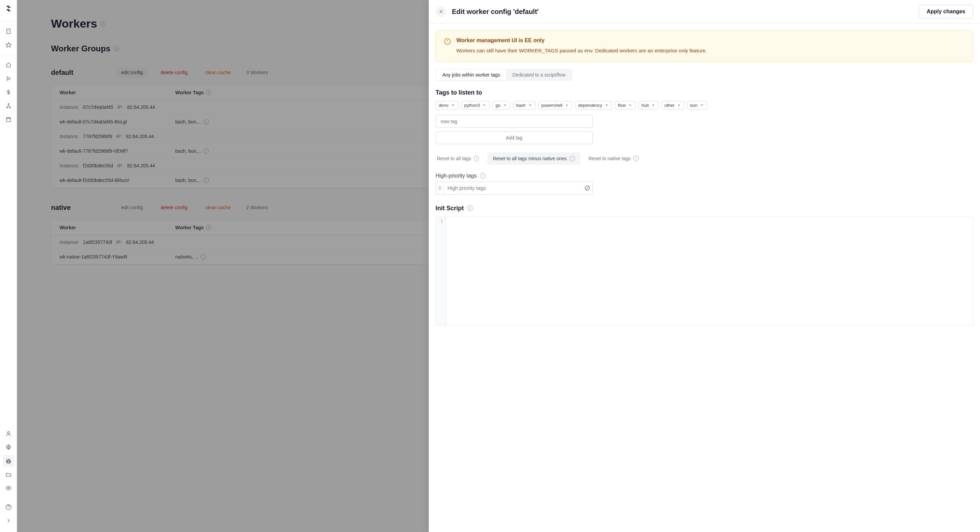  Describe the element at coordinates (697, 105) in the screenshot. I see `tag-chip: bun` at that location.